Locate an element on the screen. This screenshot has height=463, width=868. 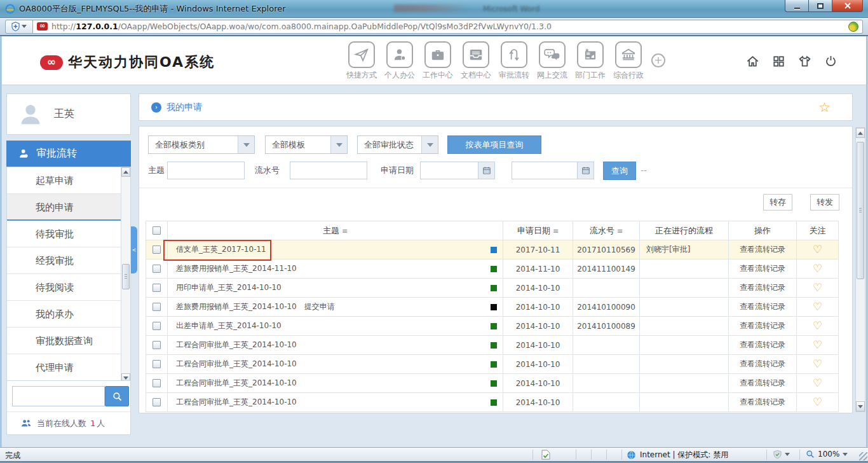
transfer-button: 转存 is located at coordinates (778, 202).